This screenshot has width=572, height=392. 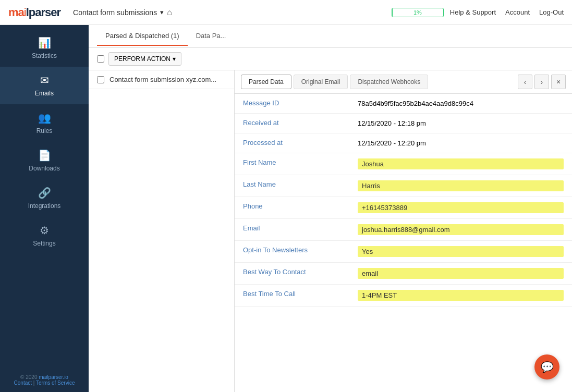 What do you see at coordinates (44, 123) in the screenshot?
I see `sidebar-item-rules: 👥 Rules` at bounding box center [44, 123].